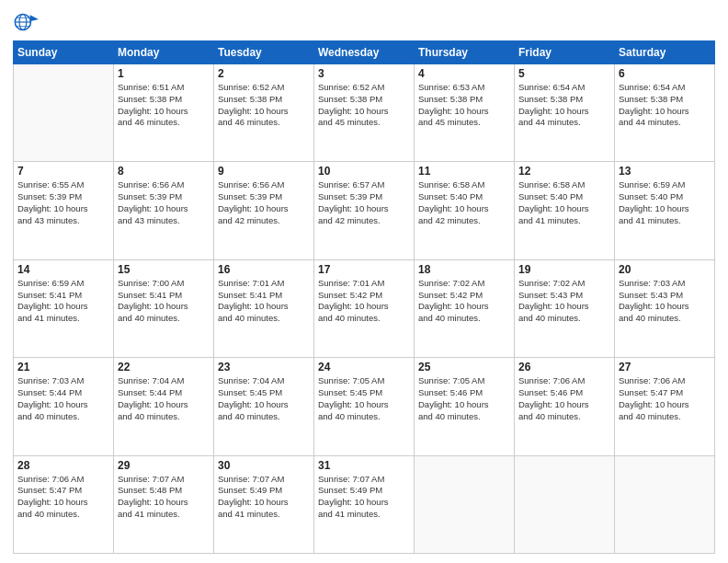  I want to click on day-number: 20, so click(665, 270).